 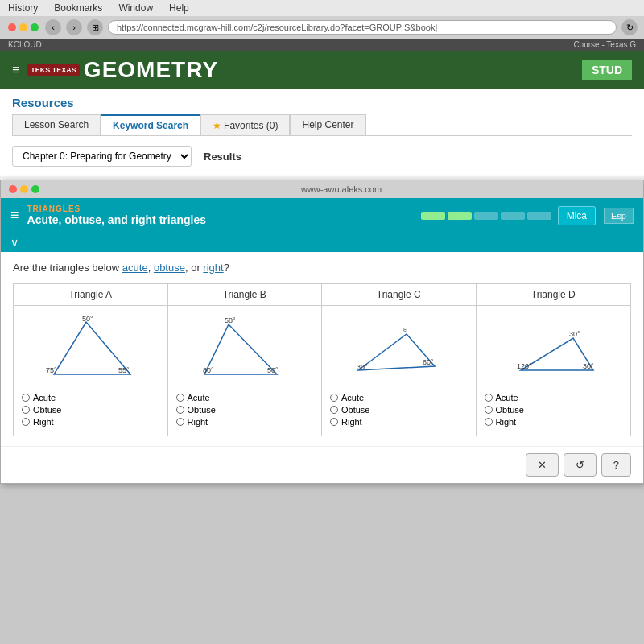 I want to click on chapter-row: Chapter 0: Preparing for Geometry Result…, so click(x=322, y=156).